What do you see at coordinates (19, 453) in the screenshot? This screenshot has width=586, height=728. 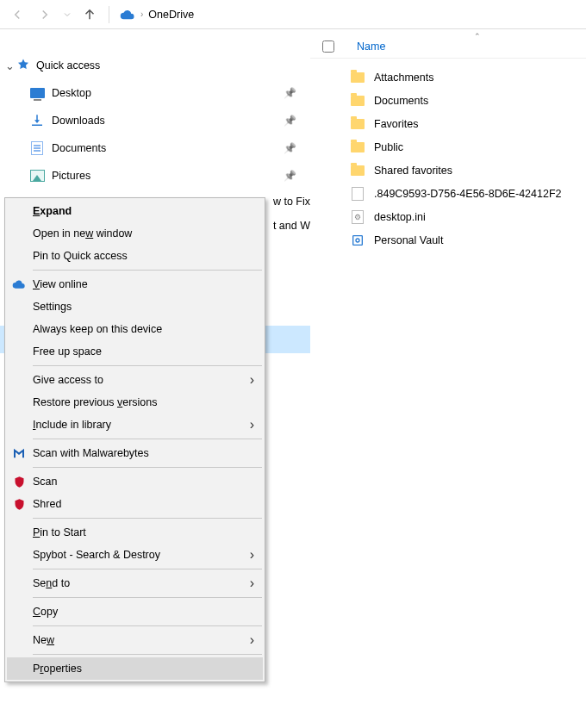 I see `malwarebytes-icon` at bounding box center [19, 453].